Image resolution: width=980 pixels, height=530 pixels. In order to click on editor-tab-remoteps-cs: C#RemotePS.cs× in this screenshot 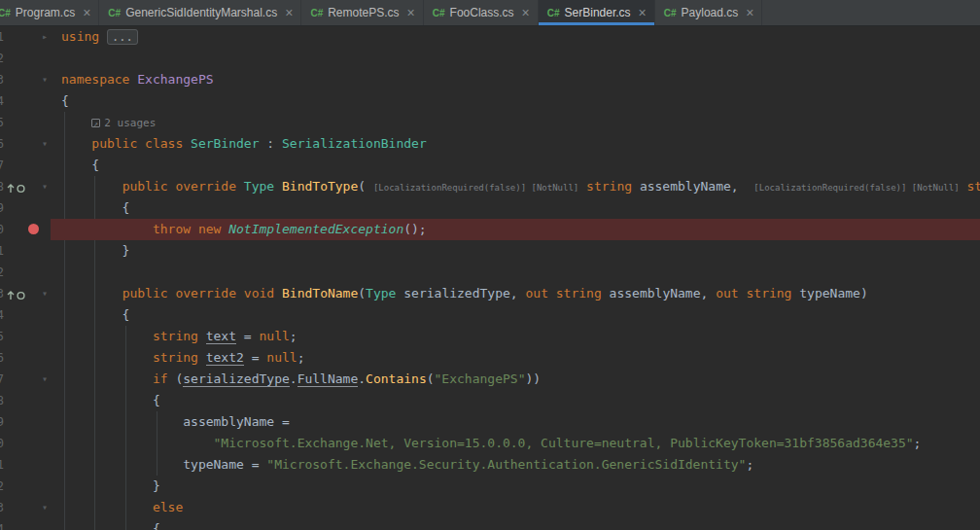, I will do `click(362, 13)`.